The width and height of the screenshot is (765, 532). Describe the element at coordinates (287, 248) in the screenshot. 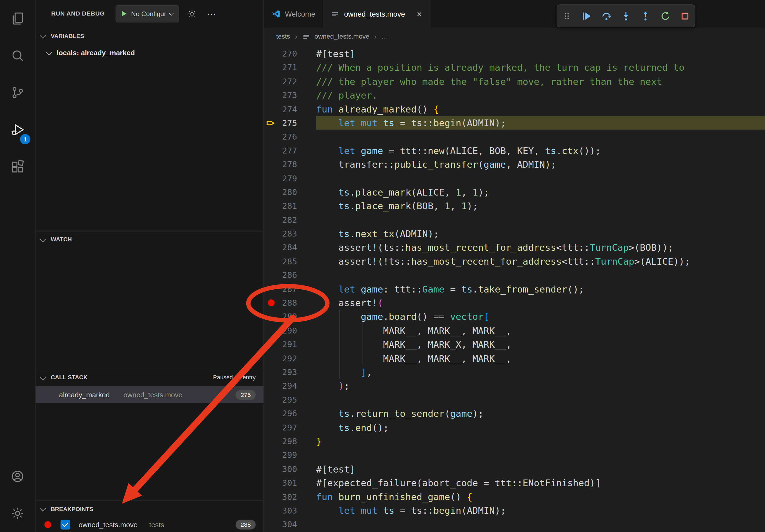

I see `line-number: 284` at that location.